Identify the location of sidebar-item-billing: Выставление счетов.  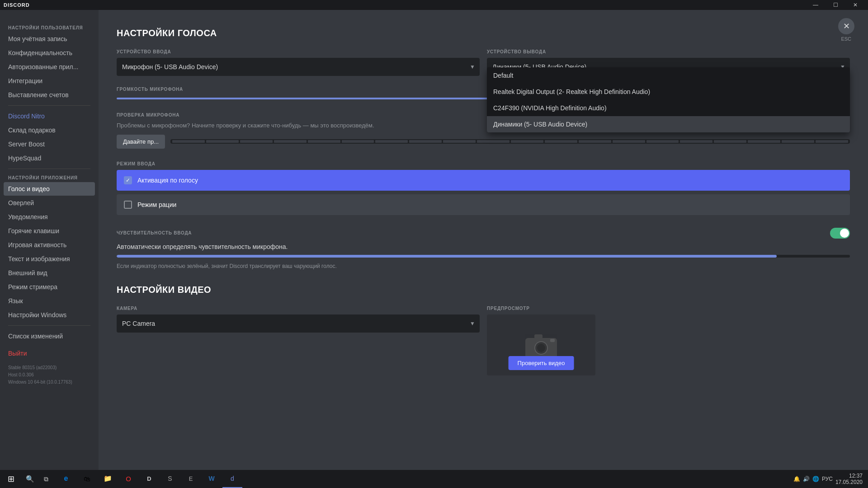
(49, 95).